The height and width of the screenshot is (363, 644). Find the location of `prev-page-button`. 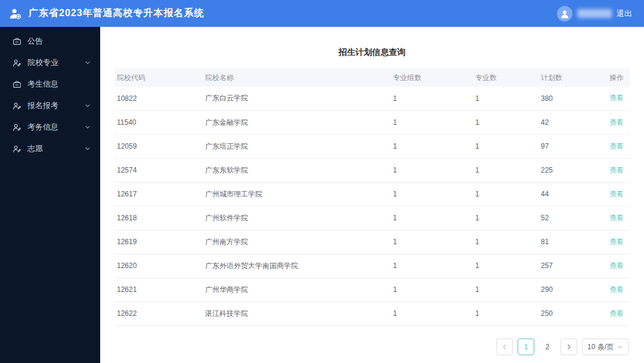

prev-page-button is located at coordinates (504, 347).